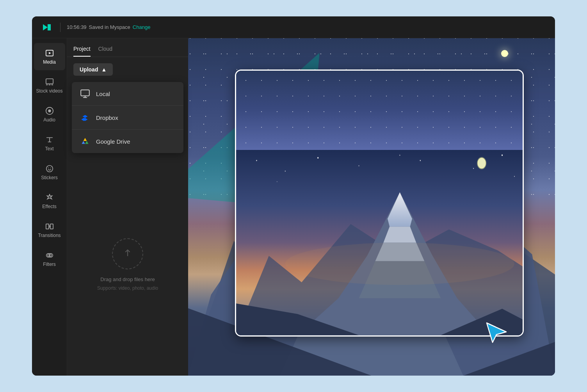 This screenshot has width=587, height=392. Describe the element at coordinates (49, 62) in the screenshot. I see `sidebar-label-media: Media` at that location.